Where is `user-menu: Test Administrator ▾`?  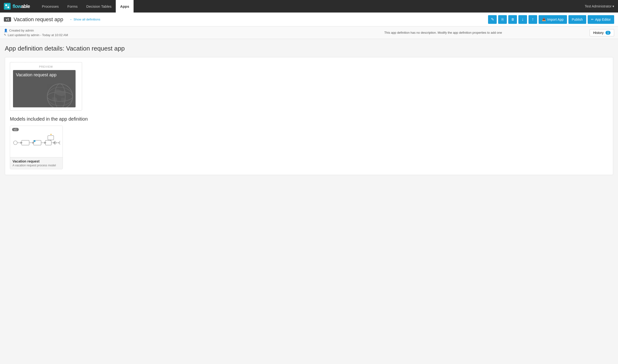 user-menu: Test Administrator ▾ is located at coordinates (599, 6).